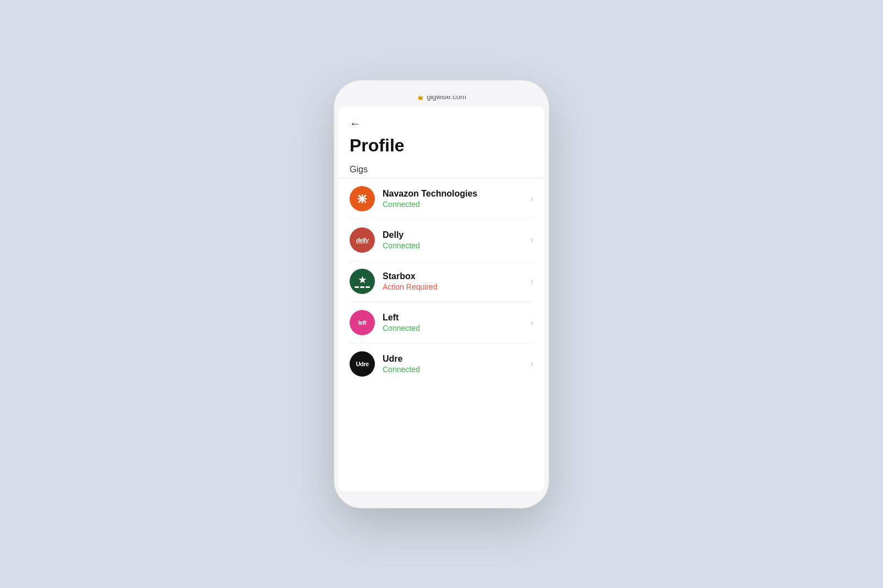  What do you see at coordinates (455, 199) in the screenshot?
I see `gig-info-navazon: Navazon Technologies Connected` at bounding box center [455, 199].